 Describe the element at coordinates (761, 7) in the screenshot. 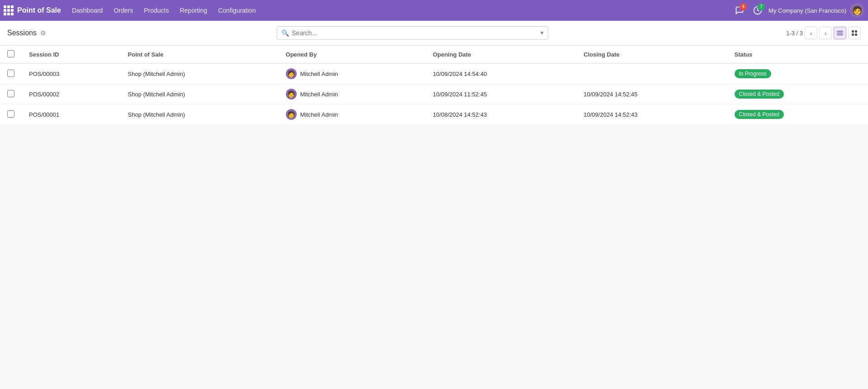

I see `activity-badge: 7` at that location.